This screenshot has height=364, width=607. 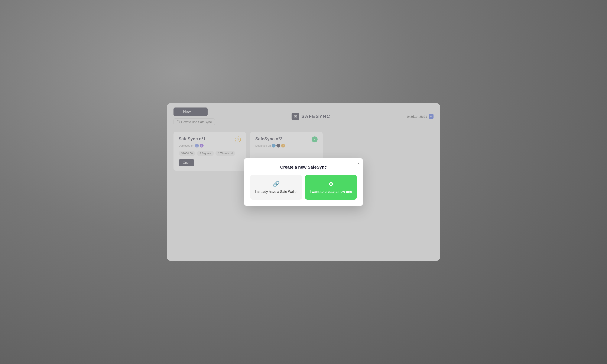 What do you see at coordinates (331, 184) in the screenshot?
I see `plus-circle-icon: ⊕` at bounding box center [331, 184].